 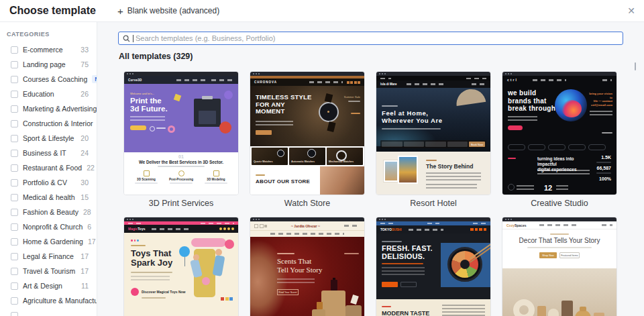 I want to click on torus-shape, so click(x=172, y=129).